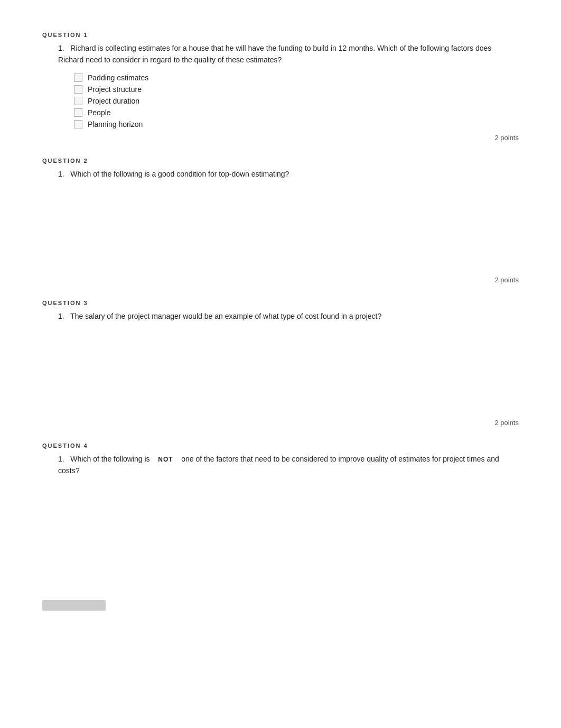  What do you see at coordinates (114, 101) in the screenshot?
I see `choice-text: Project duration` at bounding box center [114, 101].